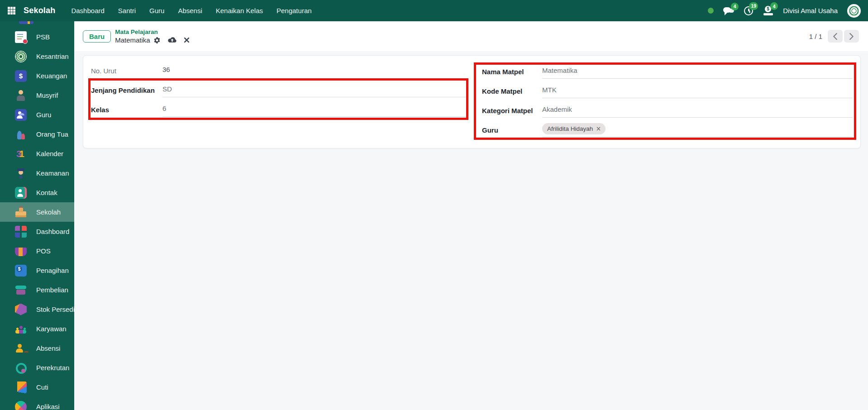 This screenshot has width=868, height=410. Describe the element at coordinates (47, 193) in the screenshot. I see `sidebar-item-label: Kontak` at that location.